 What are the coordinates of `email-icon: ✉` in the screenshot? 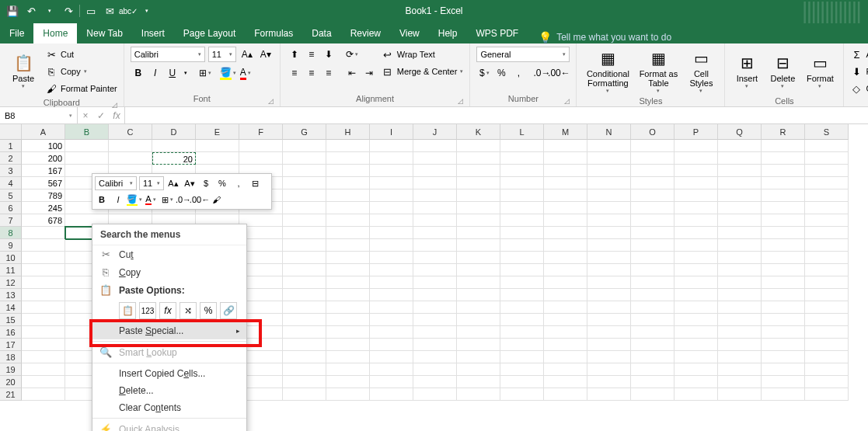 It's located at (110, 11).